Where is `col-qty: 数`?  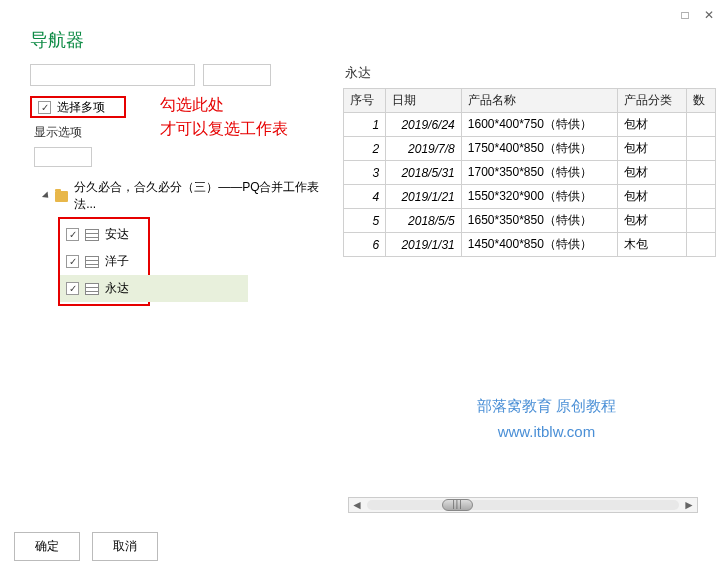 col-qty: 数 is located at coordinates (702, 101).